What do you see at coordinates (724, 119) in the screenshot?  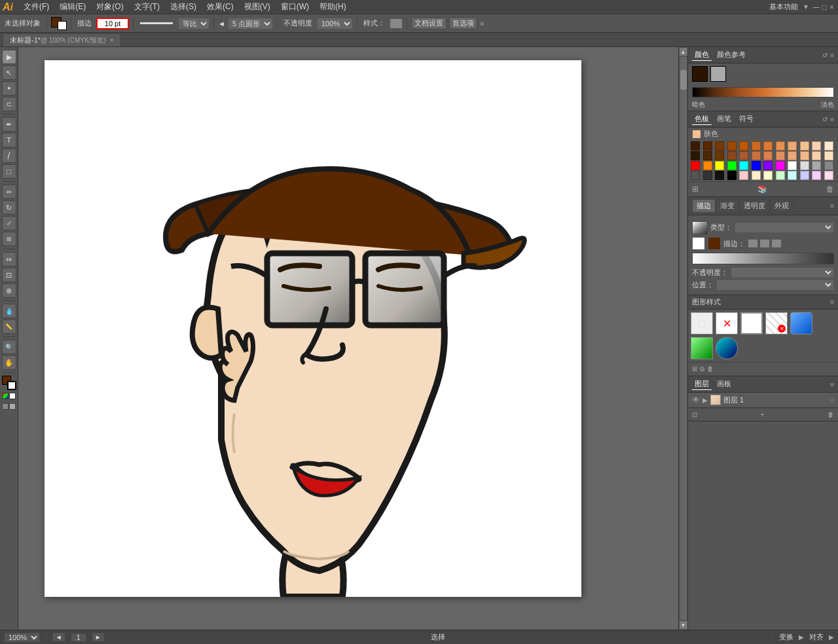 I see `brush-tab: 画笔` at bounding box center [724, 119].